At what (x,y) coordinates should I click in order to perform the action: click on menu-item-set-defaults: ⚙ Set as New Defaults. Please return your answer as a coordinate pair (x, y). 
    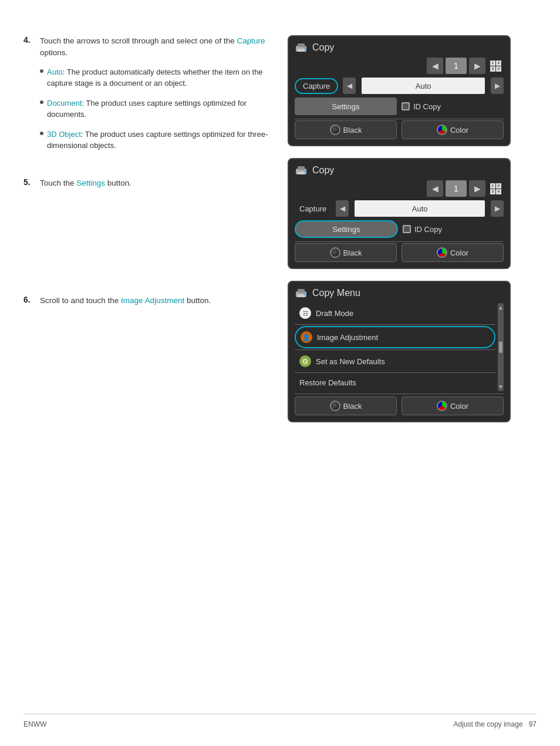
    Looking at the image, I should click on (395, 361).